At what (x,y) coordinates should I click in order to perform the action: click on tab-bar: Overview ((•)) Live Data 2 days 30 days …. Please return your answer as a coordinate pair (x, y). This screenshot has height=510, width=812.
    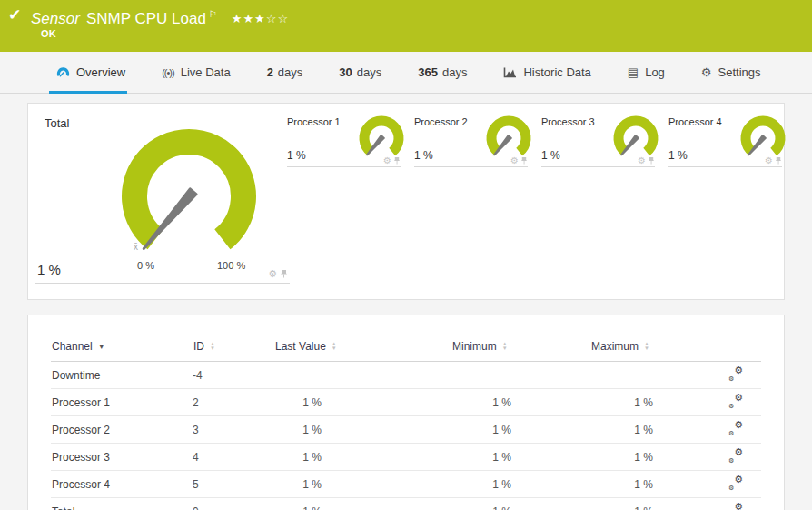
    Looking at the image, I should click on (406, 73).